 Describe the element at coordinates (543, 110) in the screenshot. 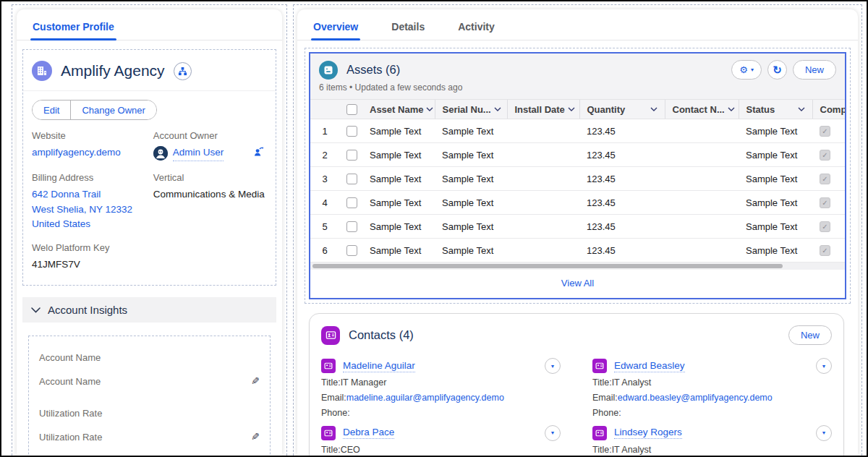

I see `column-header-install-date: Install Date` at that location.